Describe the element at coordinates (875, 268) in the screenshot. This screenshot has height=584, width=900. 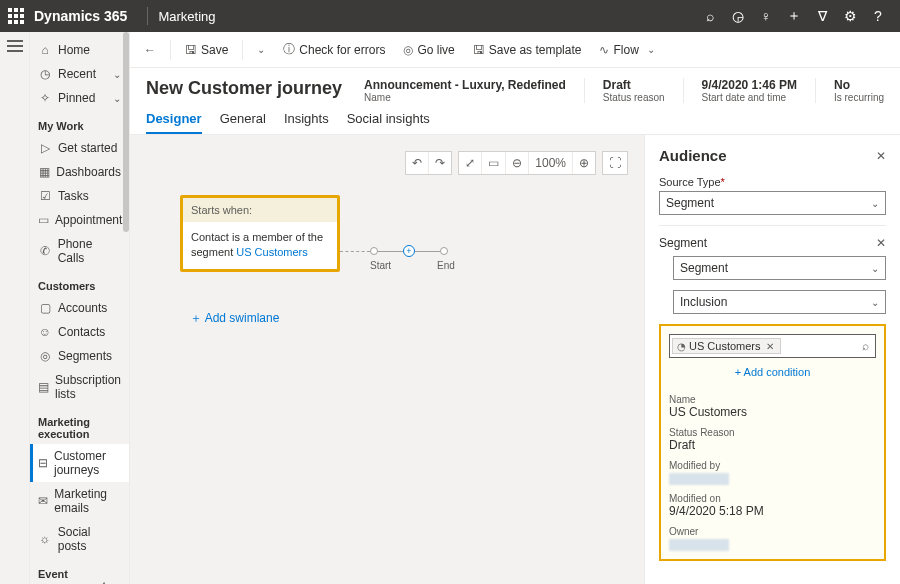
I see `chevron-down-icon: ⌄` at that location.